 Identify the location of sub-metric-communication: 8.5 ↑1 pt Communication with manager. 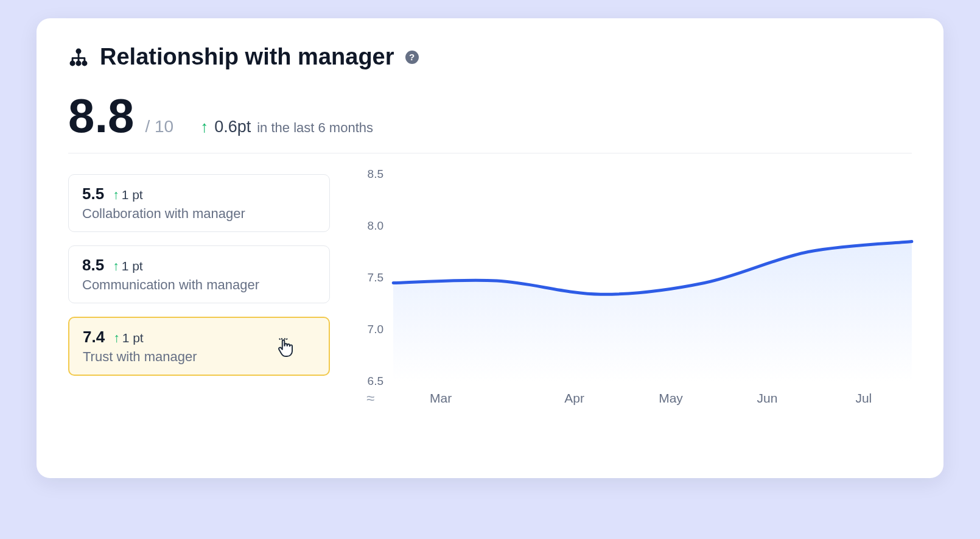
(199, 274).